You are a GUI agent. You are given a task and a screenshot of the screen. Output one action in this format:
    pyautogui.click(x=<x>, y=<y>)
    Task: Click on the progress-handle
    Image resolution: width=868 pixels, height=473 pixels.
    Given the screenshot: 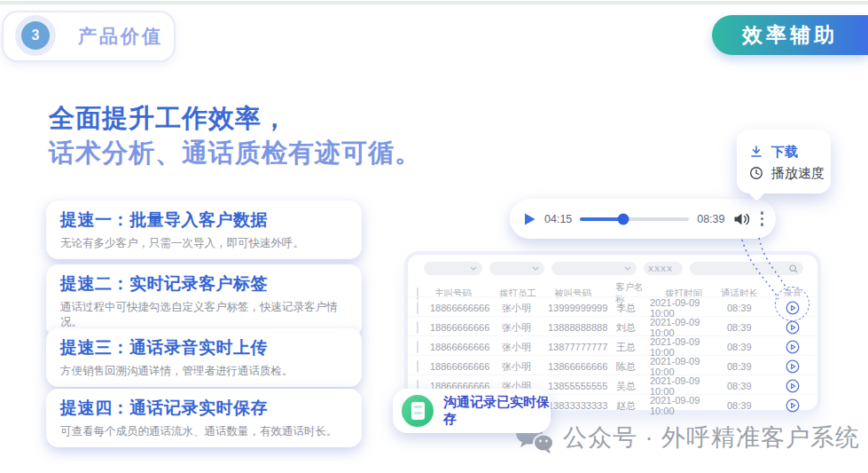 What is the action you would take?
    pyautogui.click(x=624, y=218)
    